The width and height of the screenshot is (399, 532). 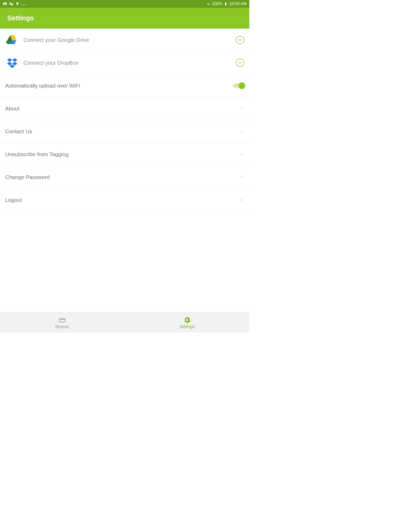 What do you see at coordinates (125, 109) in the screenshot?
I see `about-row: About` at bounding box center [125, 109].